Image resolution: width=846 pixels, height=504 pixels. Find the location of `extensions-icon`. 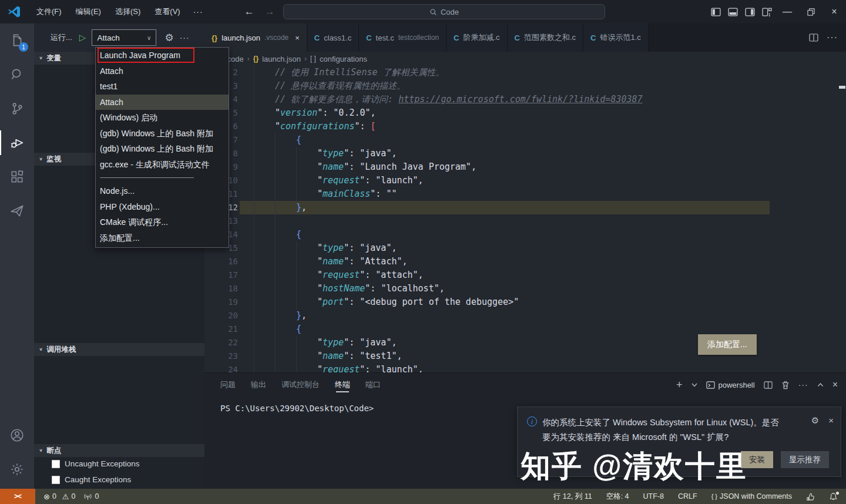

extensions-icon is located at coordinates (17, 177).